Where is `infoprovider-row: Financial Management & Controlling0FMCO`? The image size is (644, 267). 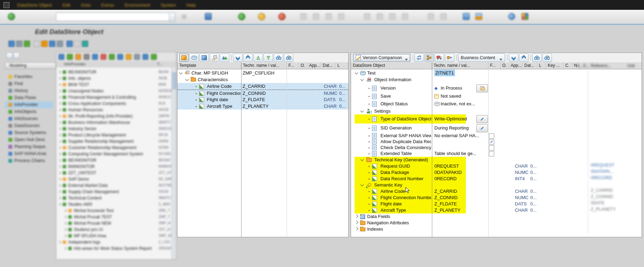
infoprovider-row: Financial Management & Controlling0FMCO is located at coordinates (114, 97).